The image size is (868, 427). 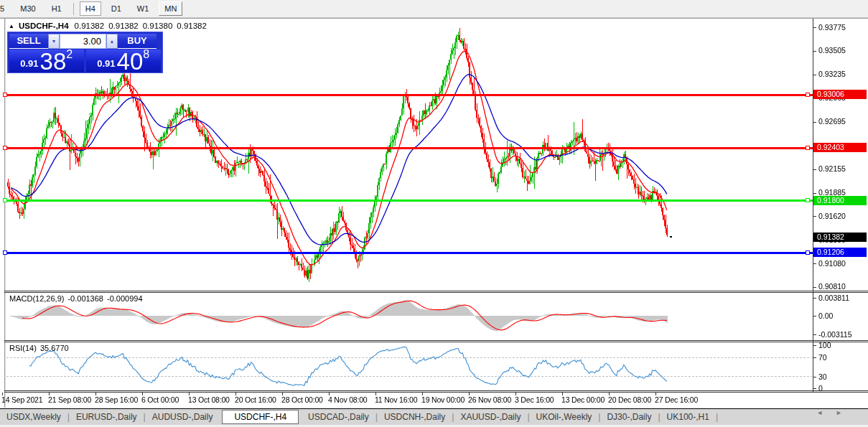 What do you see at coordinates (339, 417) in the screenshot?
I see `chart-tab: USDCAD-,Daily` at bounding box center [339, 417].